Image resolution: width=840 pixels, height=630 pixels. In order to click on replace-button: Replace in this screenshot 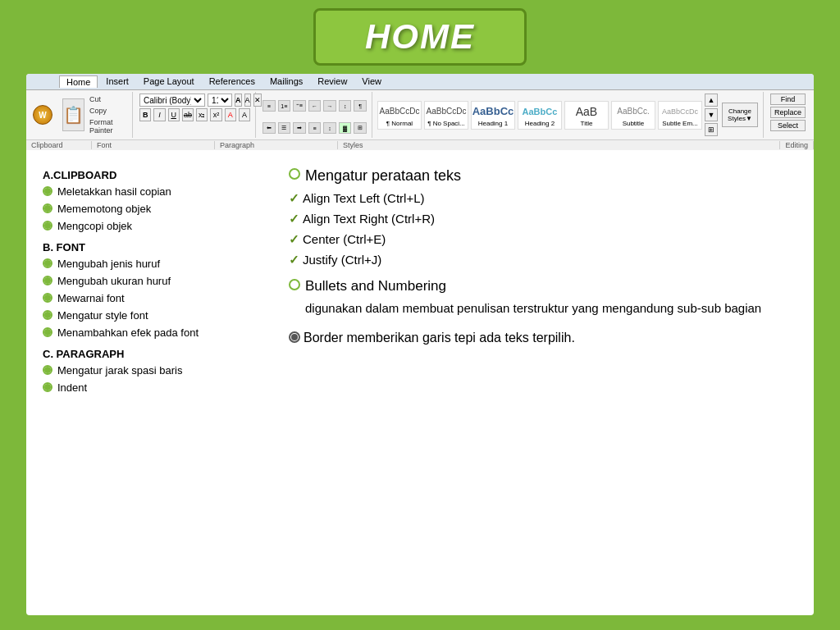, I will do `click(788, 112)`.